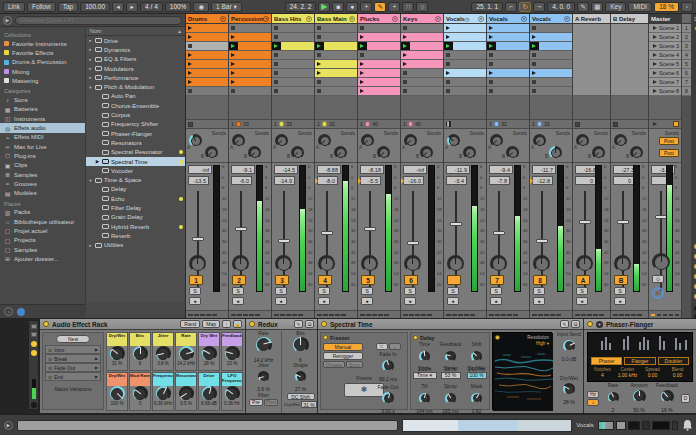  What do you see at coordinates (661, 262) in the screenshot?
I see `cue-volume-knob` at bounding box center [661, 262].